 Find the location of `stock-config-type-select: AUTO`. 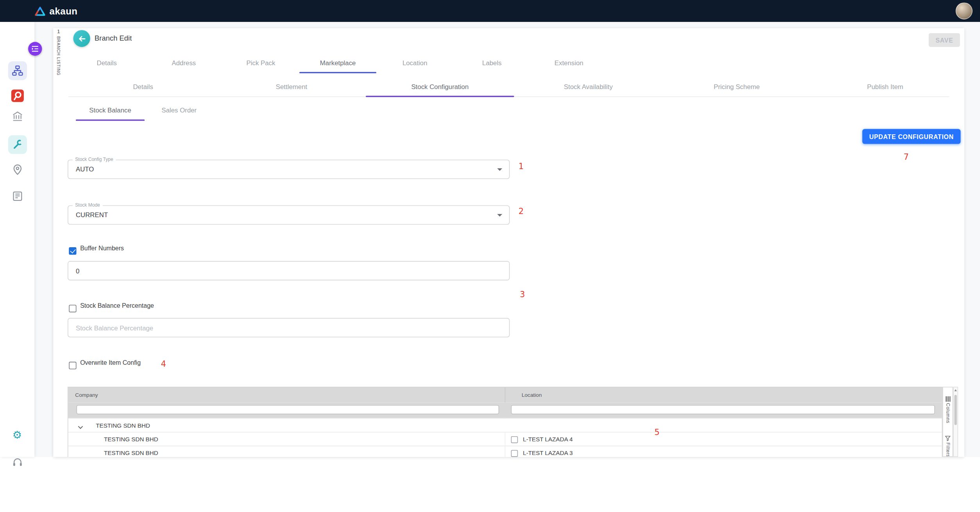

stock-config-type-select: AUTO is located at coordinates (288, 169).